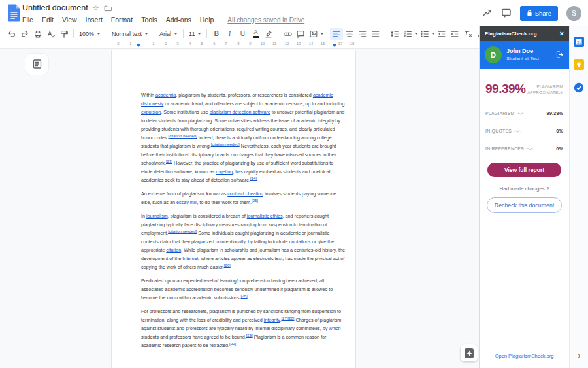 This screenshot has height=368, width=588. What do you see at coordinates (250, 335) in the screenshot?
I see `citation-link: [29]` at bounding box center [250, 335].